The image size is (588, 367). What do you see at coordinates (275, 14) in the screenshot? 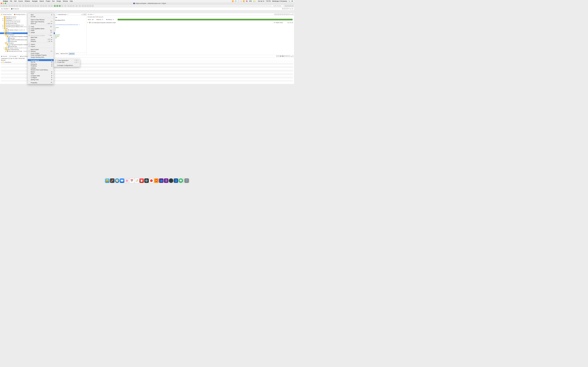
I see `next-fail-icon` at bounding box center [275, 14].